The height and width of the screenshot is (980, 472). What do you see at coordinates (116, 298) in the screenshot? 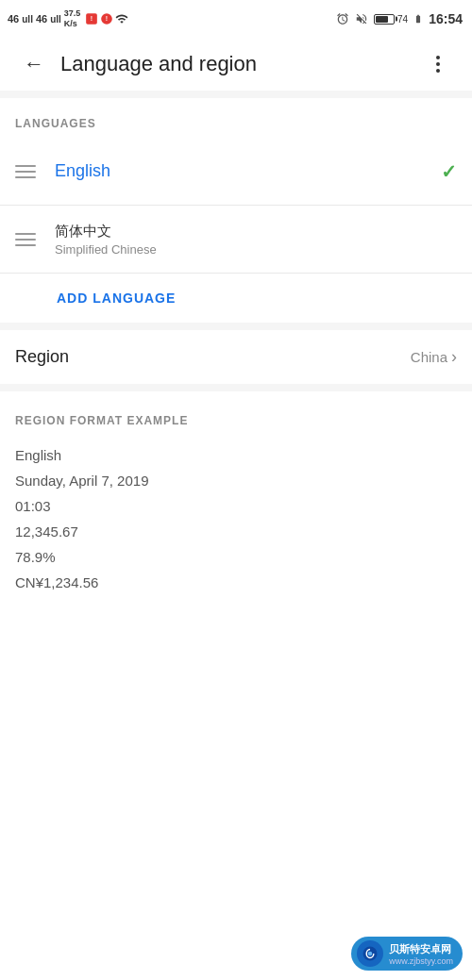
I see `add-language-label: ADD LANGUAGE` at bounding box center [116, 298].